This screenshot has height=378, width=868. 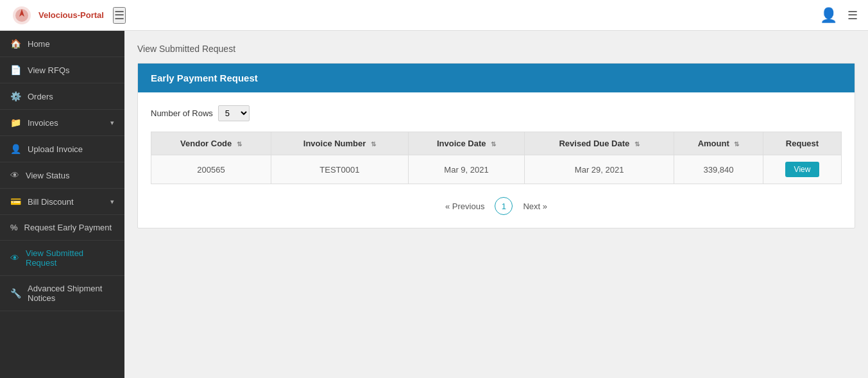 What do you see at coordinates (62, 258) in the screenshot?
I see `sidebar-item-view-submitted-request: 👁 View Submitted Request` at bounding box center [62, 258].